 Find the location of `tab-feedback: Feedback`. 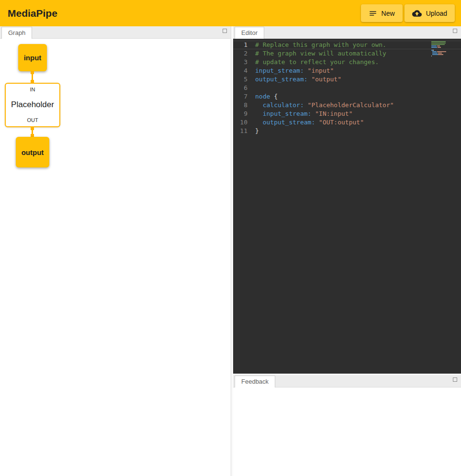

tab-feedback: Feedback is located at coordinates (255, 382).